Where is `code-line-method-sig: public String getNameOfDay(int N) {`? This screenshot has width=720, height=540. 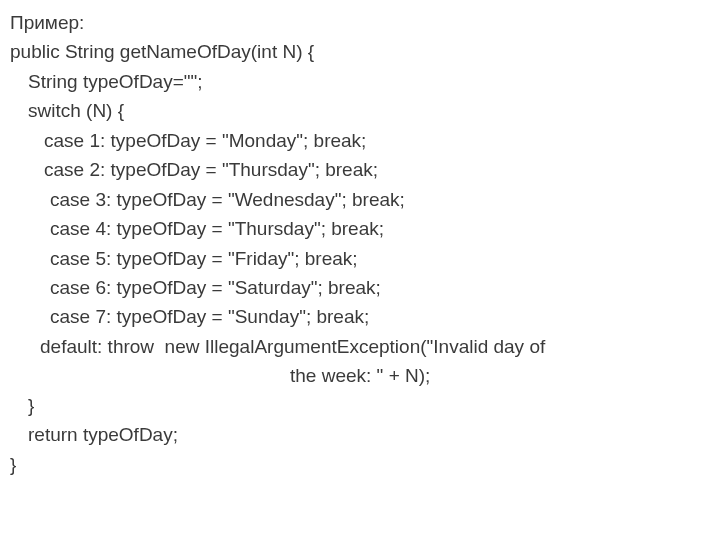 code-line-method-sig: public String getNameOfDay(int N) { is located at coordinates (360, 52).